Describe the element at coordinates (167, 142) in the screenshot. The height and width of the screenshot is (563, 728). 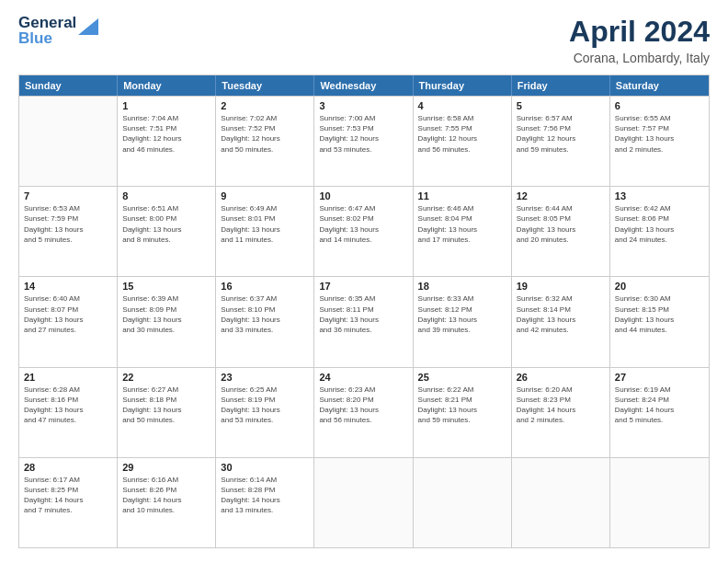
I see `day-cell-1: 1Sunrise: 7:04 AM Sunset: 7:51 PM Daylig…` at that location.